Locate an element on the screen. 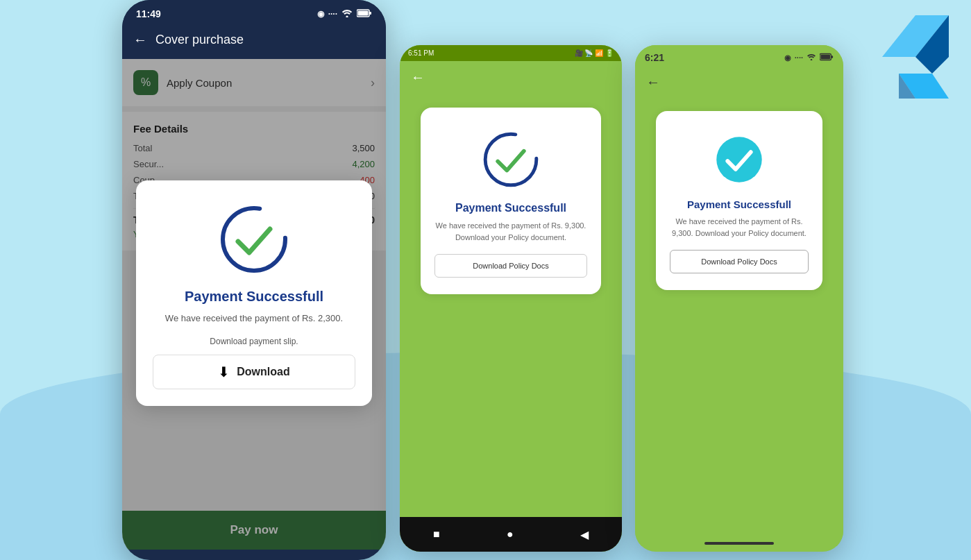 This screenshot has width=971, height=560. wifi-icon is located at coordinates (347, 14).